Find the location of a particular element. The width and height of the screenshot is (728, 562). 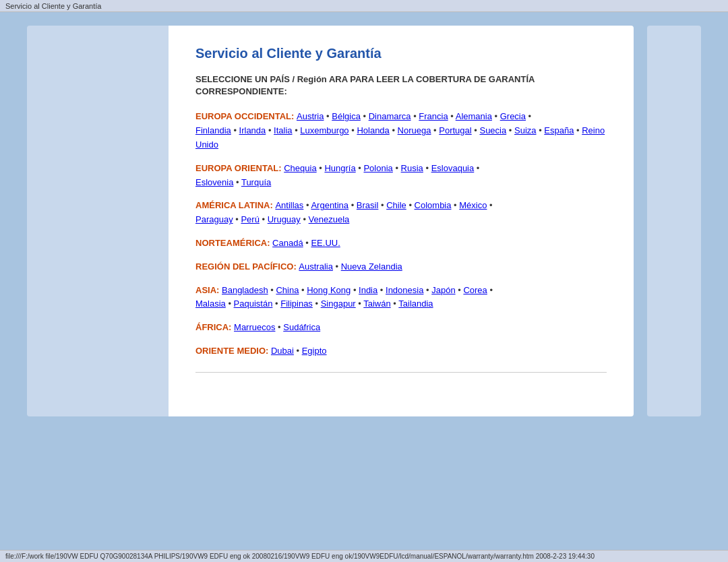

region-link: Paraguay is located at coordinates (214, 220).